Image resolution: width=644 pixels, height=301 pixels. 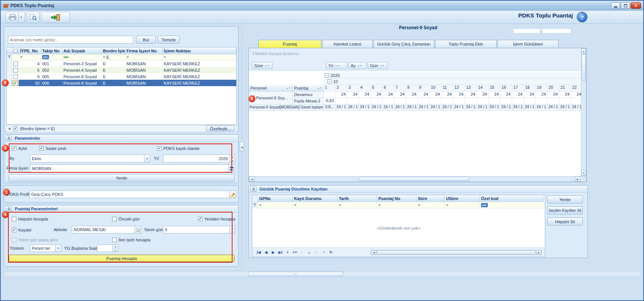 What do you see at coordinates (308, 95) in the screenshot?
I see `pivot-row-label: Devamsız` at bounding box center [308, 95].